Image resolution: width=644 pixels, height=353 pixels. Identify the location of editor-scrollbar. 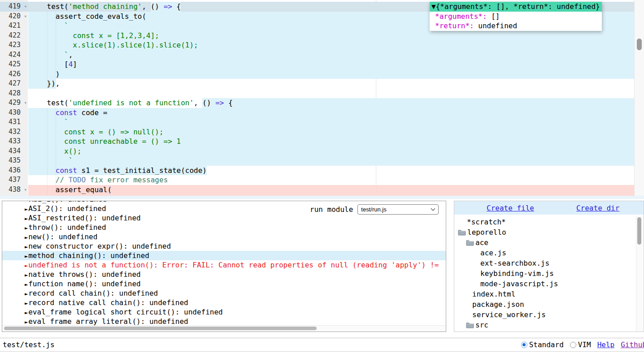
(639, 98).